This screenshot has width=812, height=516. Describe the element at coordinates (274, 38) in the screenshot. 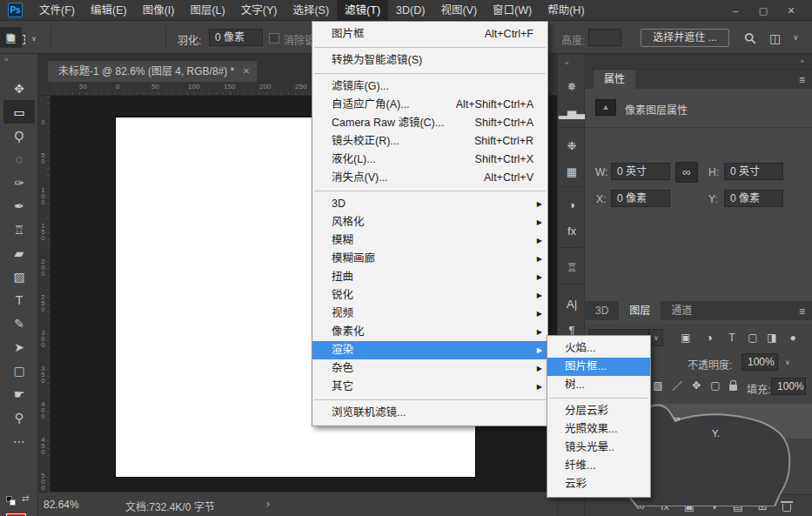

I see `antialias-checkbox` at that location.